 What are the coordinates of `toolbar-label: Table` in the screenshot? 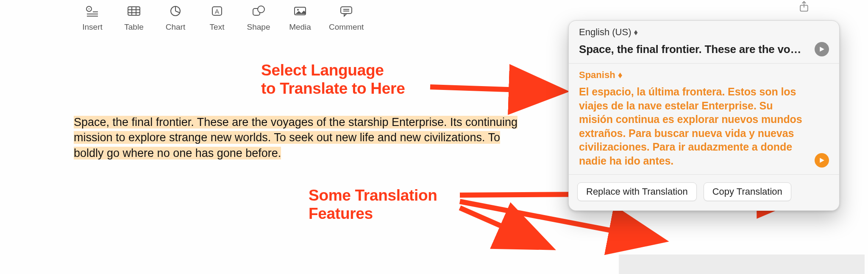 It's located at (134, 27).